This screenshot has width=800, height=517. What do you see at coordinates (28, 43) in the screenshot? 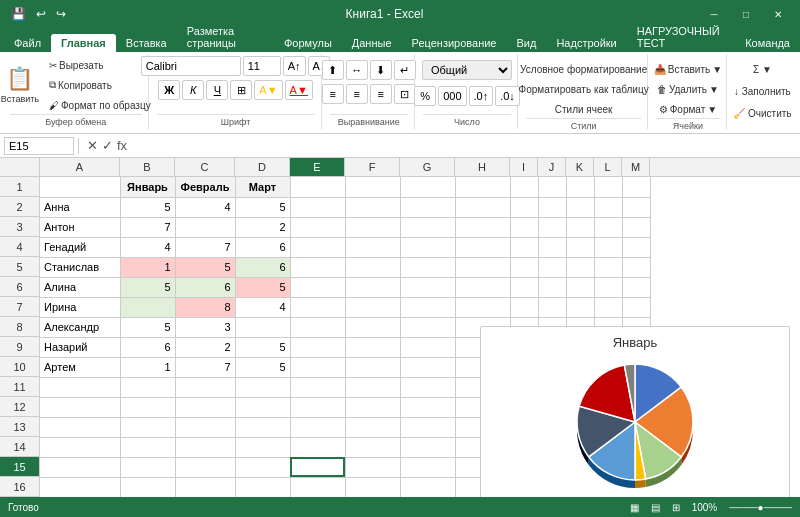
I see `tab-file: Файл` at bounding box center [28, 43].